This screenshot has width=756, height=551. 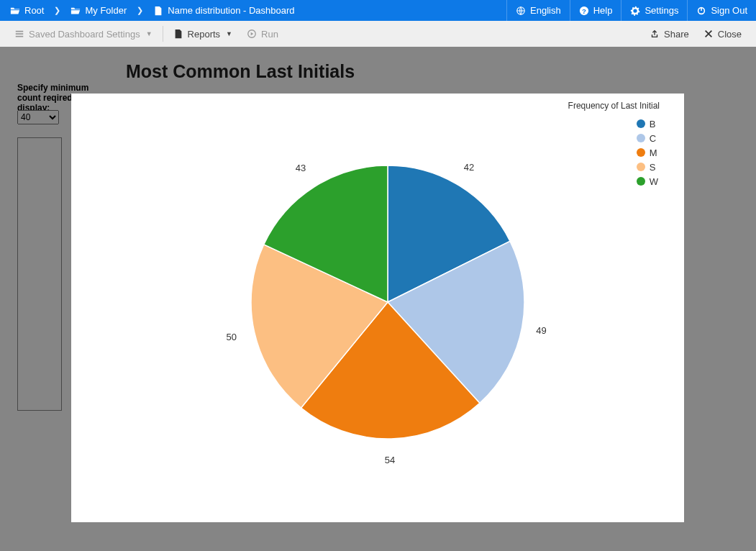 What do you see at coordinates (378, 10) in the screenshot?
I see `topbar: Root ❯ My Folder ❯ Name distribution - D…` at bounding box center [378, 10].